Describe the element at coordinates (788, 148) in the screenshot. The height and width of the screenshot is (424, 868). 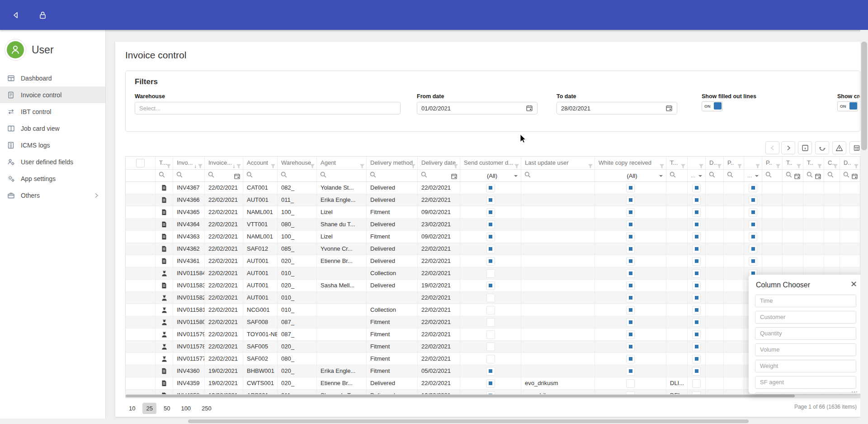
I see `next-page-button` at that location.